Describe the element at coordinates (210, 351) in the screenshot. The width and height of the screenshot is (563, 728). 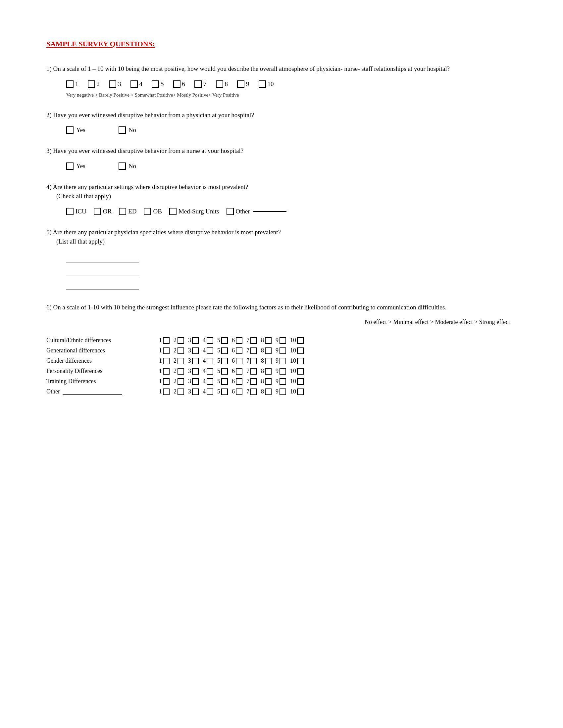
I see `f2-cb4` at that location.